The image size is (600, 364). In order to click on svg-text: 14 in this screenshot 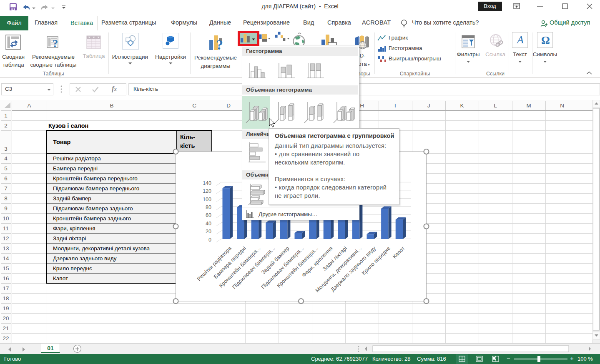, I will do `click(6, 258)`.